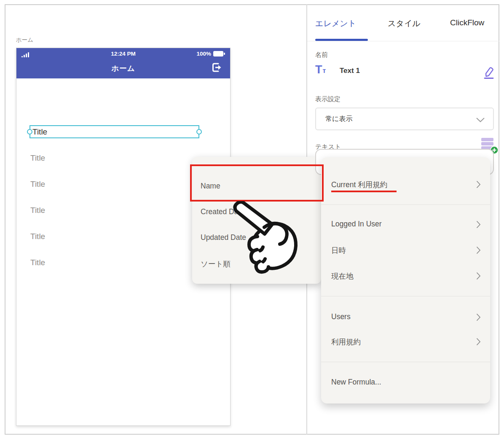  I want to click on tab-elements: エレメント, so click(335, 24).